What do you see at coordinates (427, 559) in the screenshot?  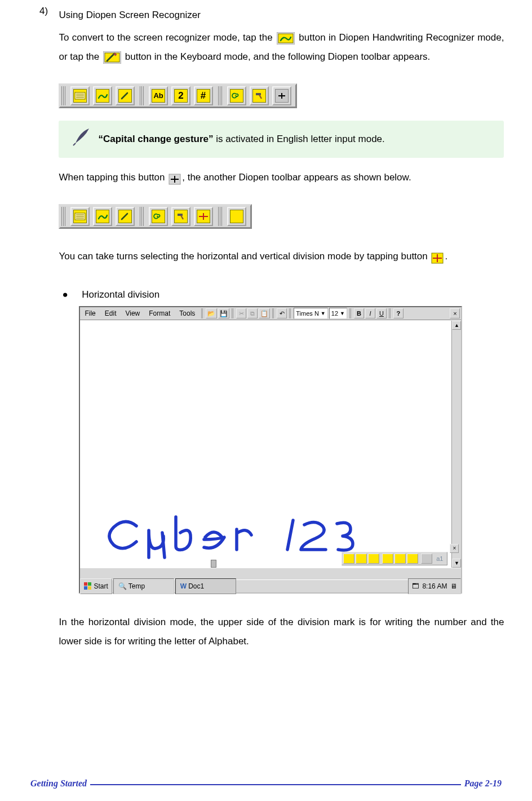 I see `mini-blank-button` at bounding box center [427, 559].